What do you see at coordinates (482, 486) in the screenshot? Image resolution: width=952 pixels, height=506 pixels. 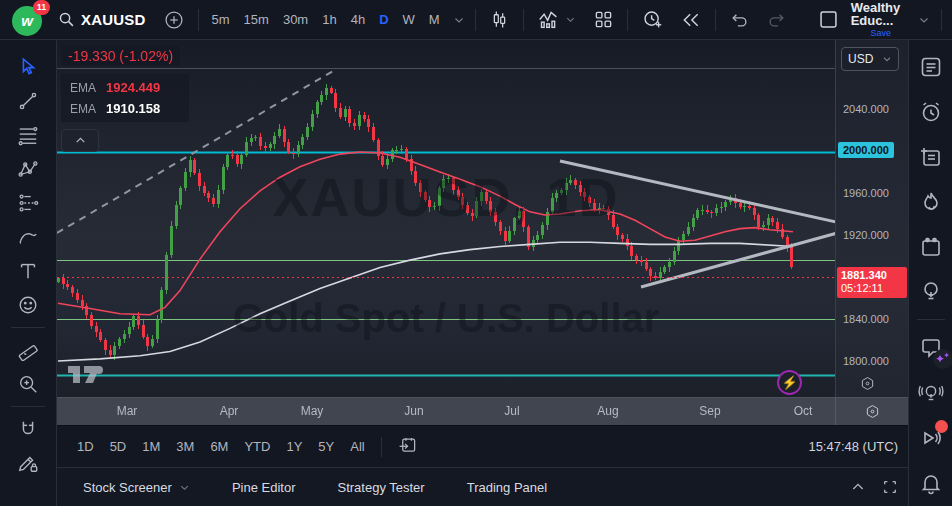 I see `bottom-panel-bar: Stock ScreenerPine EditorStrategy Tester…` at bounding box center [482, 486].